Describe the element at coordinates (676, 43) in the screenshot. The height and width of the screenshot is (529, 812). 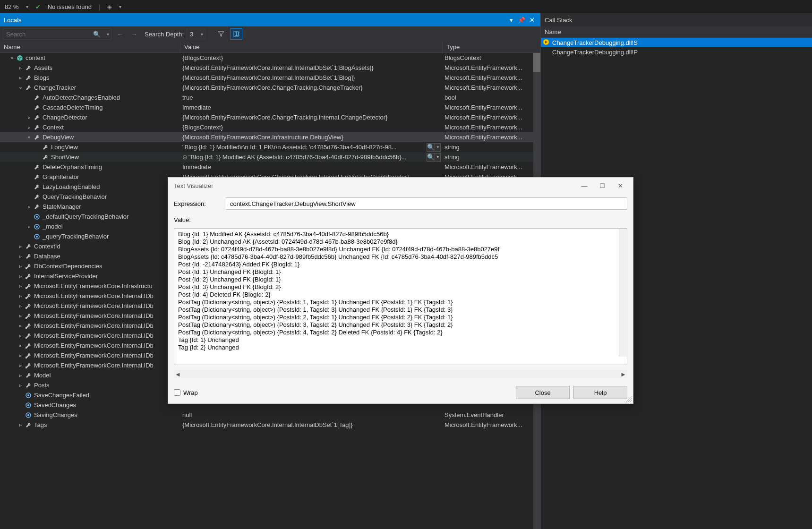
I see `callstack-row: ChangeTrackerDebugging.dll!S` at that location.